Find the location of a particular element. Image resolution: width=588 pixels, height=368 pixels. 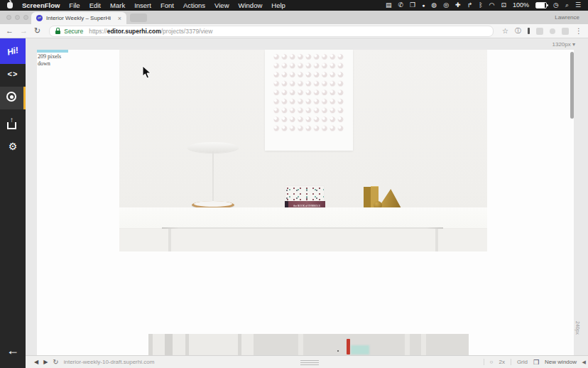

battery-icon is located at coordinates (541, 6).